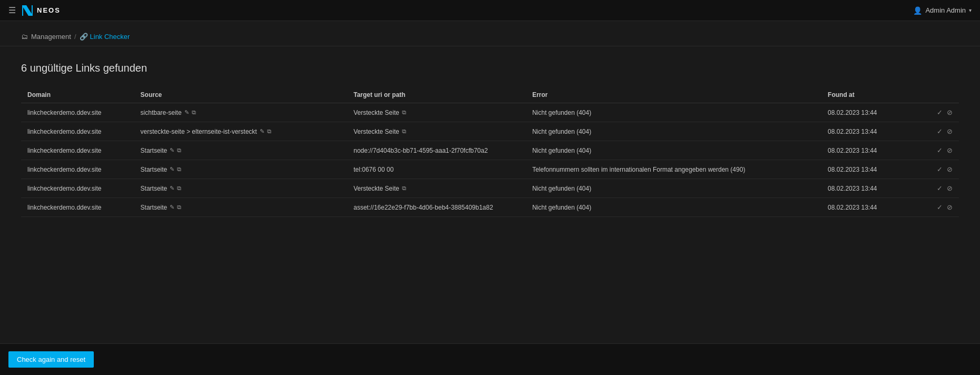  Describe the element at coordinates (490, 132) in the screenshot. I see `table-row: linkcheckerdemo.ddev.siteversteckte-seit…` at that location.